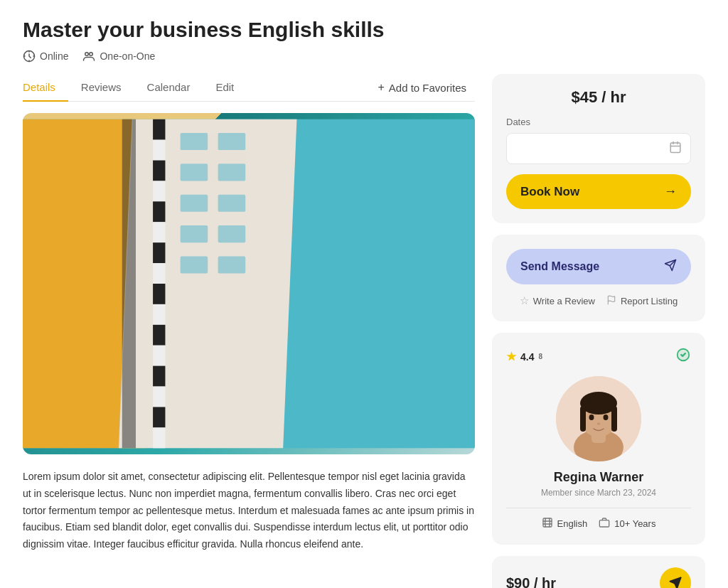 This screenshot has width=728, height=588. Describe the element at coordinates (46, 56) in the screenshot. I see `online-meta: Online` at that location.